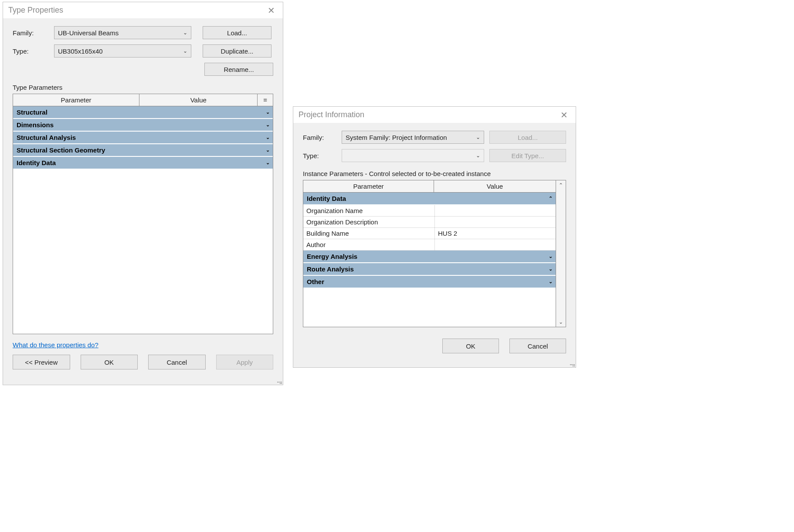 This screenshot has width=794, height=532. What do you see at coordinates (550, 199) in the screenshot?
I see `expand-icon: ⌃` at bounding box center [550, 199].